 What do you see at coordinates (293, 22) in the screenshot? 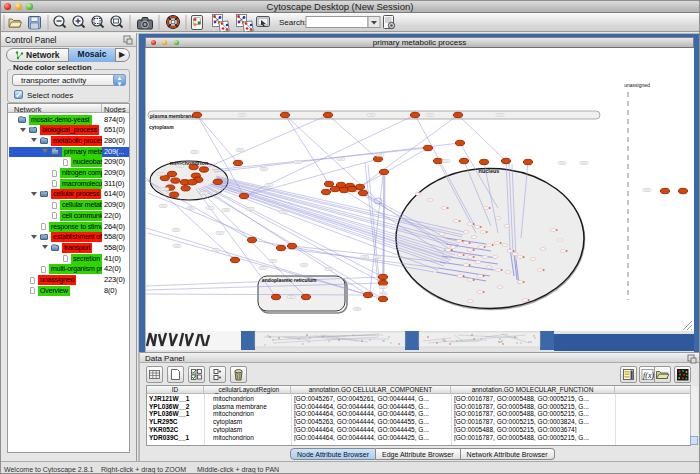
I see `svg-text: Search:` at bounding box center [293, 22].